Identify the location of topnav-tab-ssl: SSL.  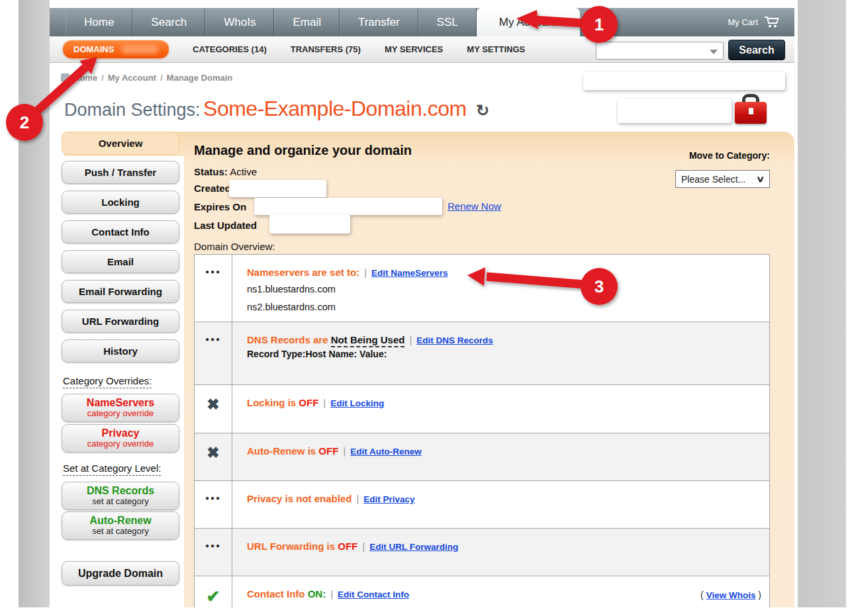
(448, 22).